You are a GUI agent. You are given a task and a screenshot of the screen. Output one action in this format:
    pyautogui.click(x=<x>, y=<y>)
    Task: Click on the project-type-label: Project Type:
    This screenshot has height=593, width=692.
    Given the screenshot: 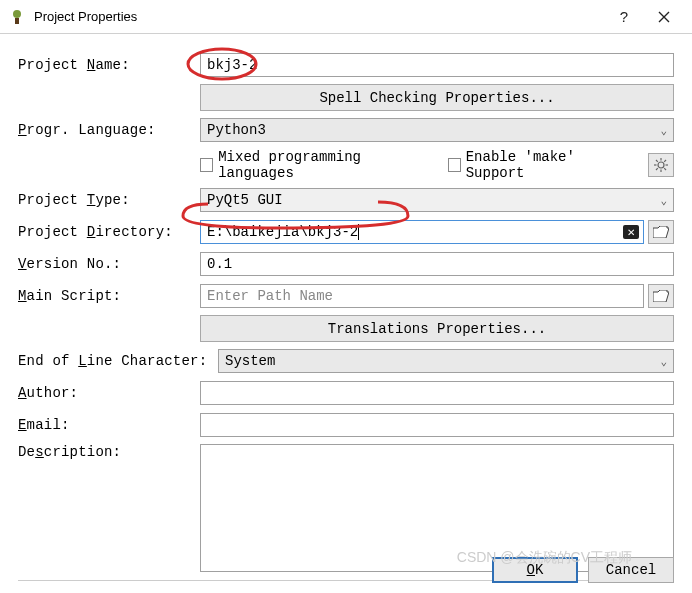 What is the action you would take?
    pyautogui.click(x=109, y=200)
    